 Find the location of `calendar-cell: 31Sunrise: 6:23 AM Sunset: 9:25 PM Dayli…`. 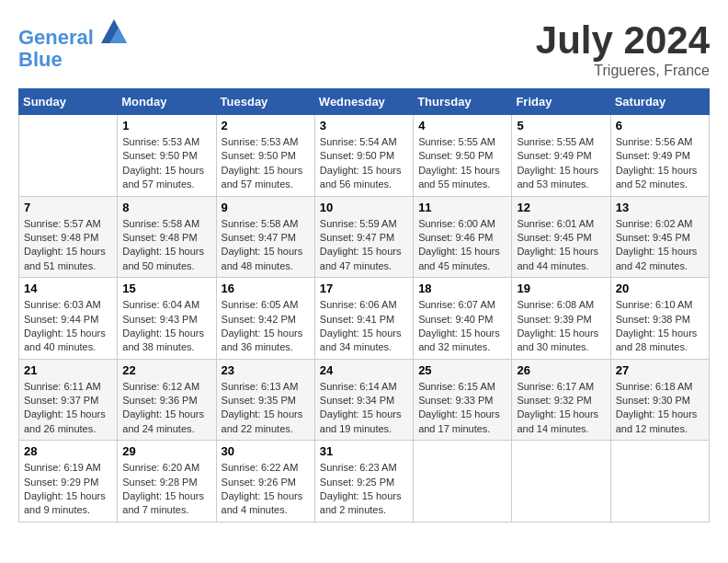

calendar-cell: 31Sunrise: 6:23 AM Sunset: 9:25 PM Dayli… is located at coordinates (364, 482).